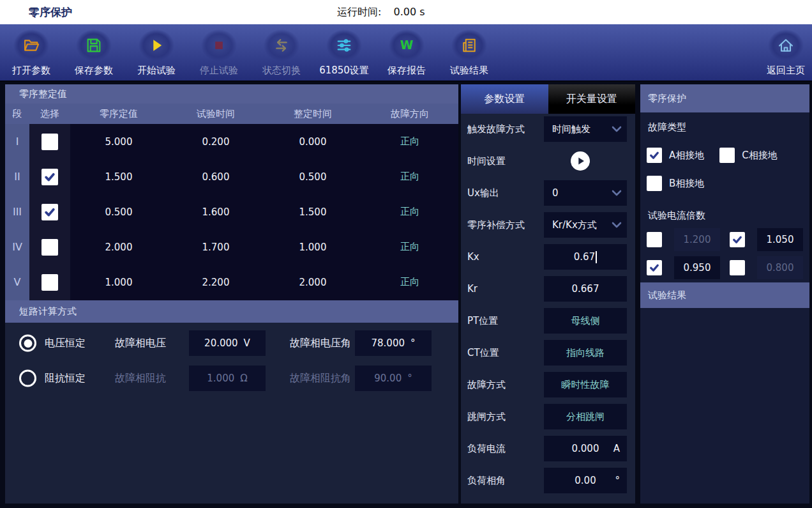  Describe the element at coordinates (585, 385) in the screenshot. I see `fault-mode-button: 瞬时性故障` at that location.